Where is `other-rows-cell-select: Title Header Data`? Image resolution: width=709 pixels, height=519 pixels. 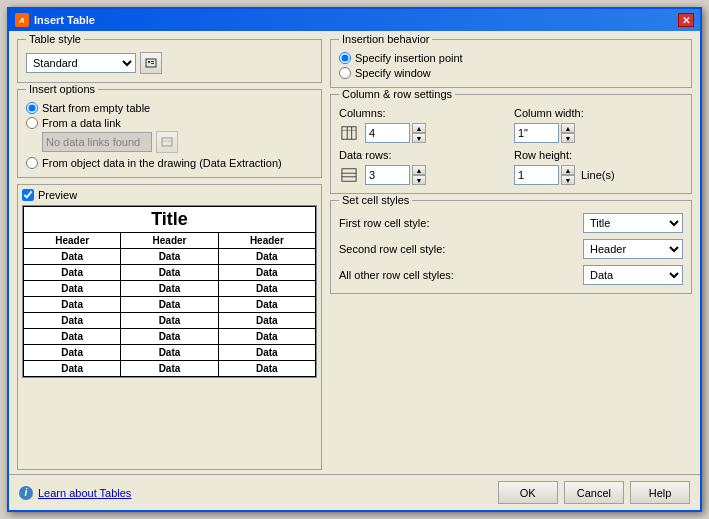
other-rows-cell-select: Title Header Data is located at coordinates (633, 275).